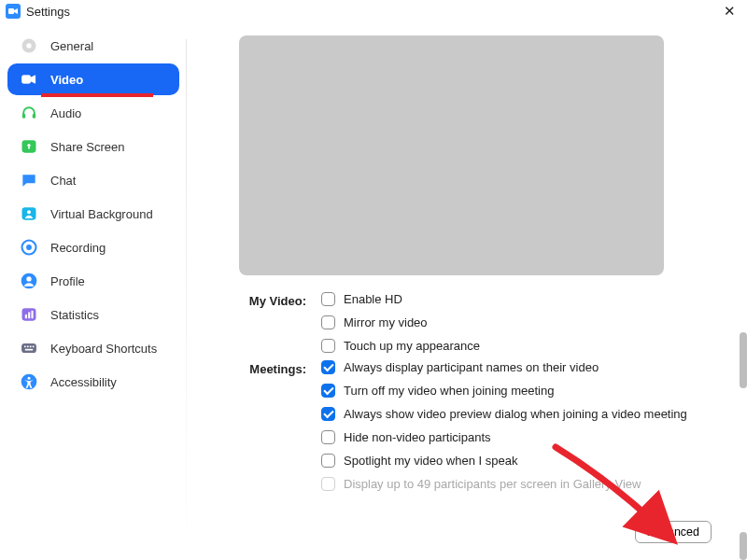 The height and width of the screenshot is (560, 747). I want to click on checkbox-label: Touch up my appearance, so click(412, 345).